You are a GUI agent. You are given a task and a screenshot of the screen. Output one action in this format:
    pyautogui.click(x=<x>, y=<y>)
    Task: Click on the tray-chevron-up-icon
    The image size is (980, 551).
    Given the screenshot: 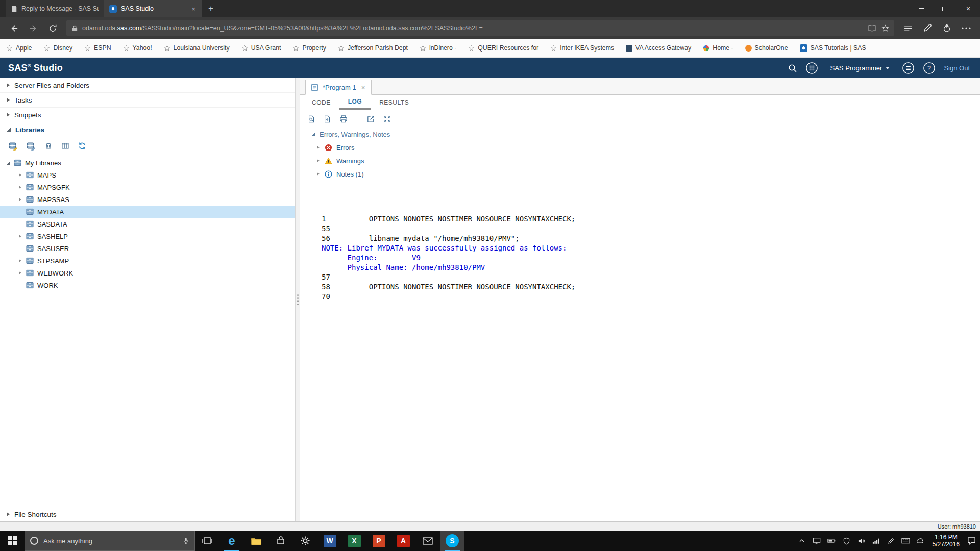 What is the action you would take?
    pyautogui.click(x=802, y=541)
    